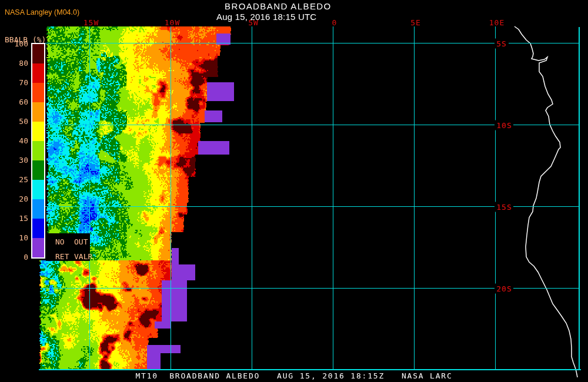 The height and width of the screenshot is (382, 588). I want to click on colorbar: BBALB (%) 100807060504030252015100, so click(24, 191).